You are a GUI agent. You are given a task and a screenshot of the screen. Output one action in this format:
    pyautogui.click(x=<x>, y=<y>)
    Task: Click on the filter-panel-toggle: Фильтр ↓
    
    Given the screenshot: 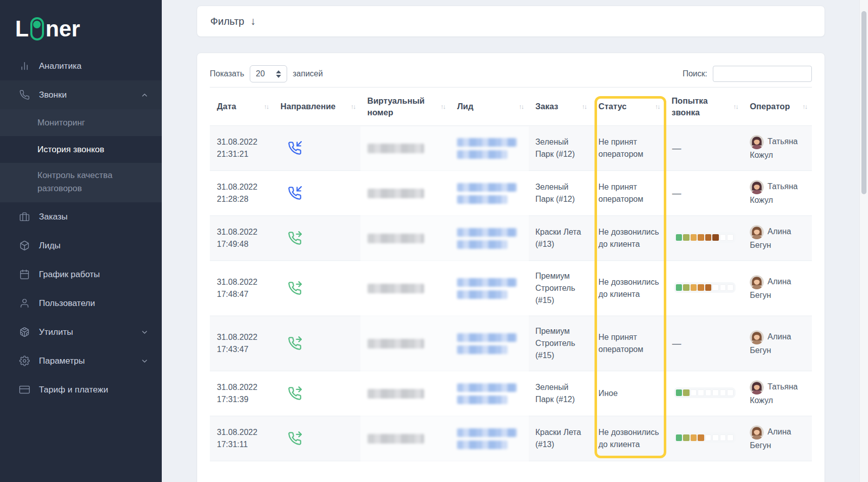 What is the action you would take?
    pyautogui.click(x=511, y=21)
    